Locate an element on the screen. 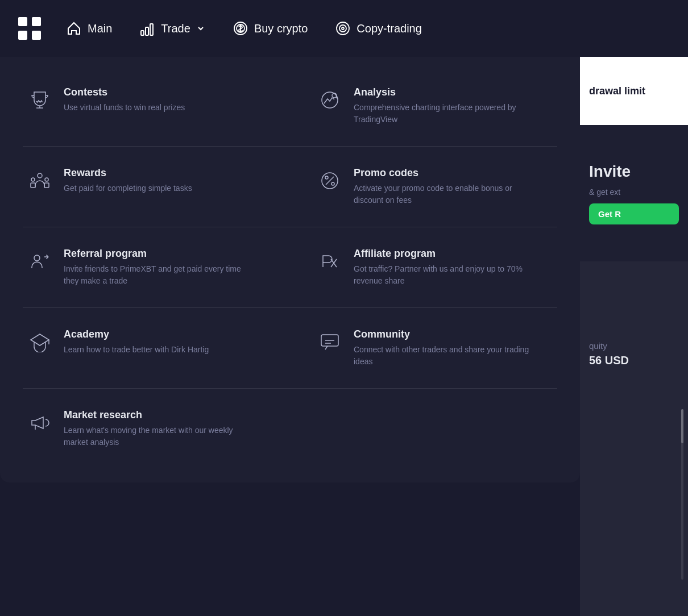 This screenshot has width=688, height=616. nav-main: Main is located at coordinates (89, 28).